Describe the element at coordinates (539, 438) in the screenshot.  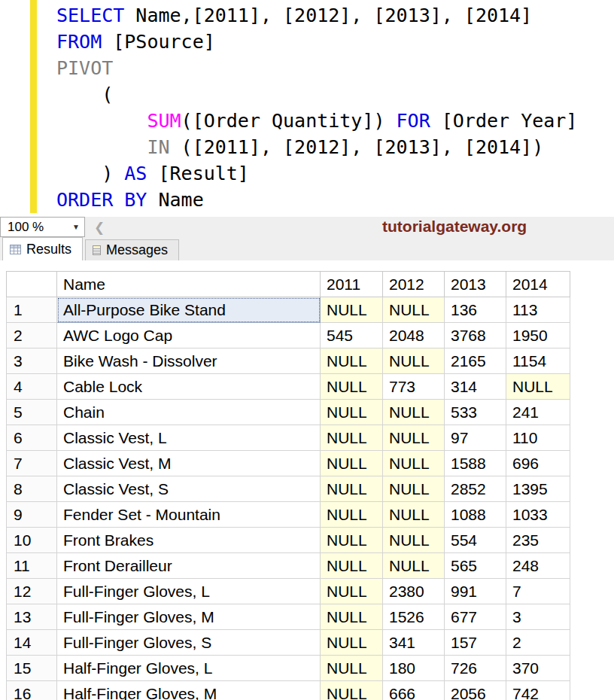
I see `grid-cell: 110` at that location.